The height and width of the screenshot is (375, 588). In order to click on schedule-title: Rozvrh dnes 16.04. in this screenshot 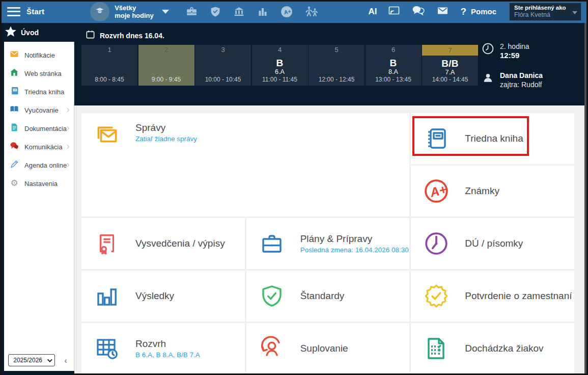, I will do `click(132, 36)`.